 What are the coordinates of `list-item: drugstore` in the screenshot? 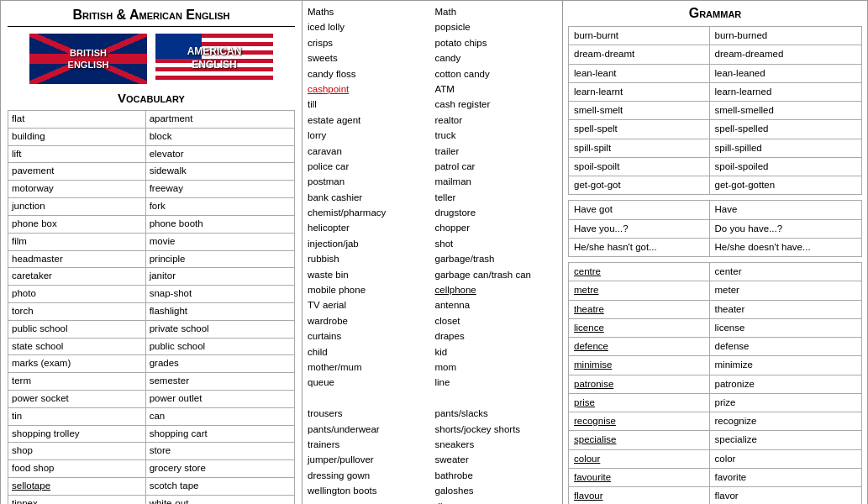 It's located at (497, 213).